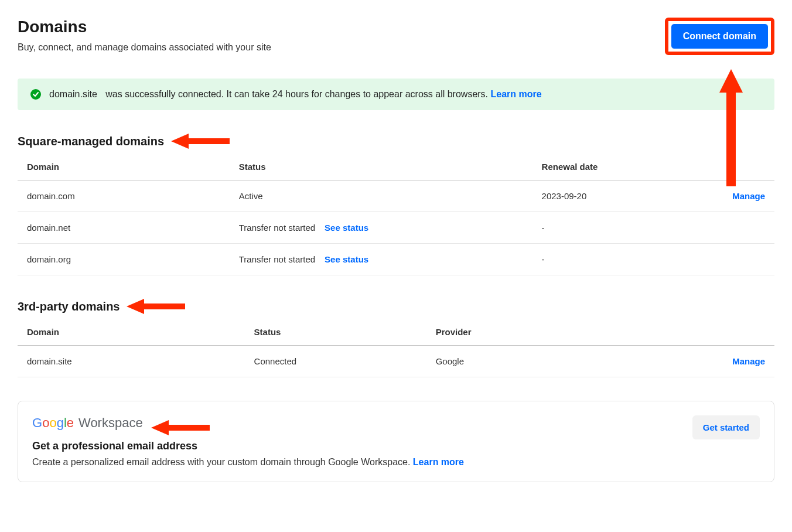 This screenshot has width=792, height=532. What do you see at coordinates (562, 332) in the screenshot?
I see `col-provider: Provider` at bounding box center [562, 332].